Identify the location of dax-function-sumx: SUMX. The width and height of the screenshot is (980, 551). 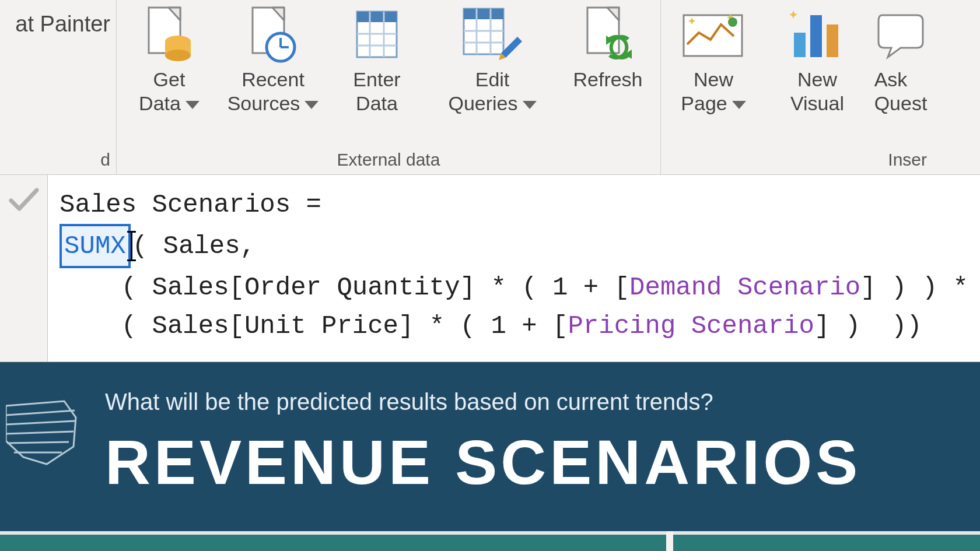
(95, 246).